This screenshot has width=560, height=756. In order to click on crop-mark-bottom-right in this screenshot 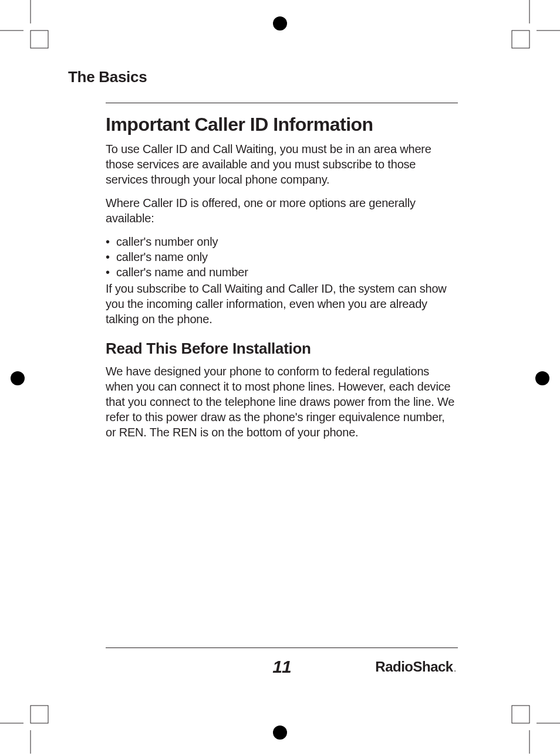, I will do `click(534, 728)`.